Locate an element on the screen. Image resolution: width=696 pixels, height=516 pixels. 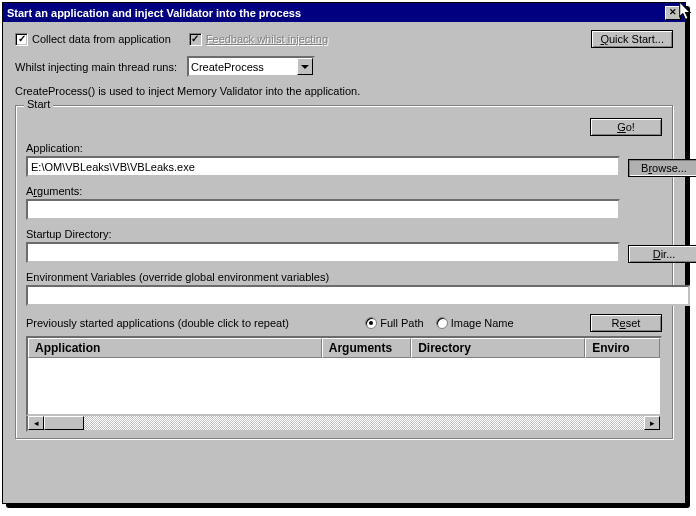
image-name-radio: Image Name is located at coordinates (475, 323).